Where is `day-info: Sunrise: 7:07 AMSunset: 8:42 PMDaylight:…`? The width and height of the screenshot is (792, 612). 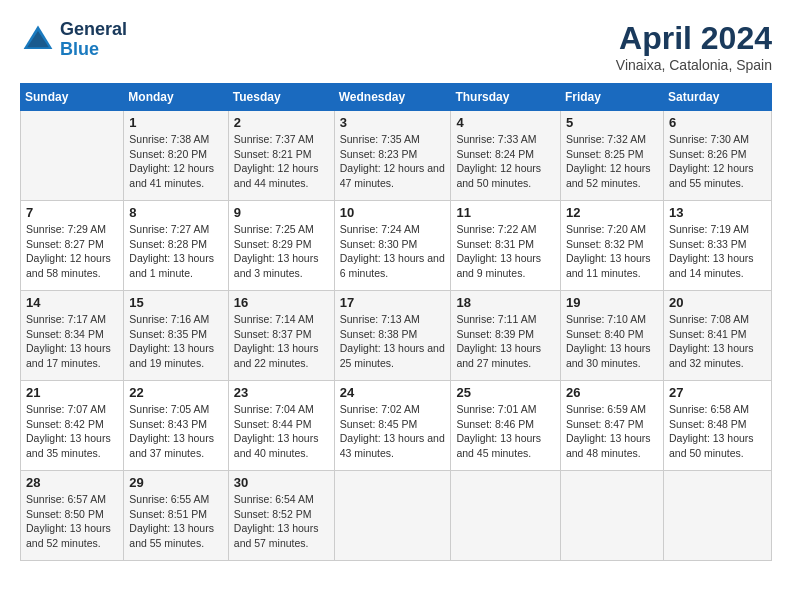
day-info: Sunrise: 7:07 AMSunset: 8:42 PMDaylight:… is located at coordinates (72, 432).